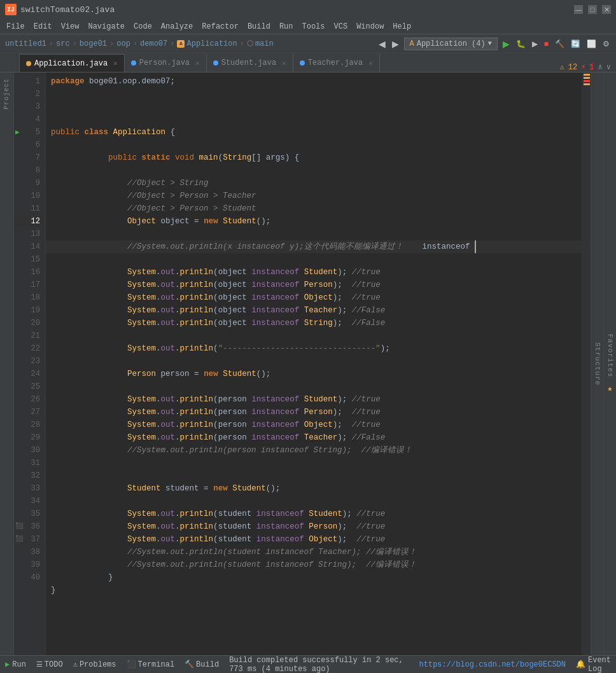 This screenshot has width=616, height=673. Describe the element at coordinates (202, 664) in the screenshot. I see `build-status: 🔨 Build` at that location.